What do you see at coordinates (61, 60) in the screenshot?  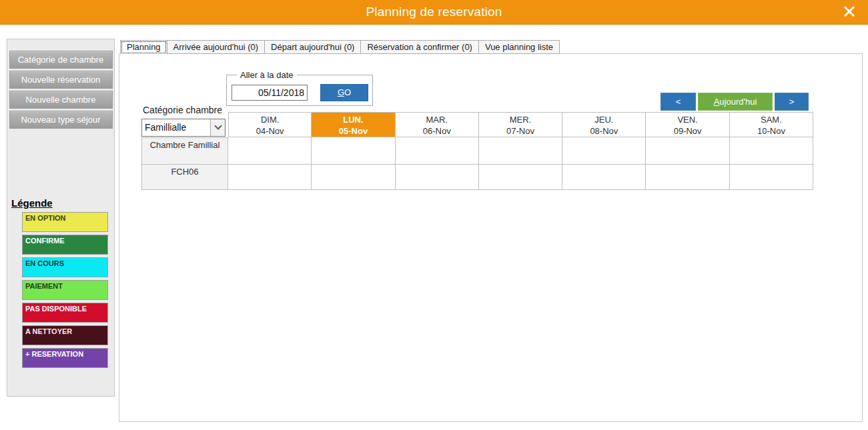 I see `category-chambre-button: Catégorie de chambre` at bounding box center [61, 60].